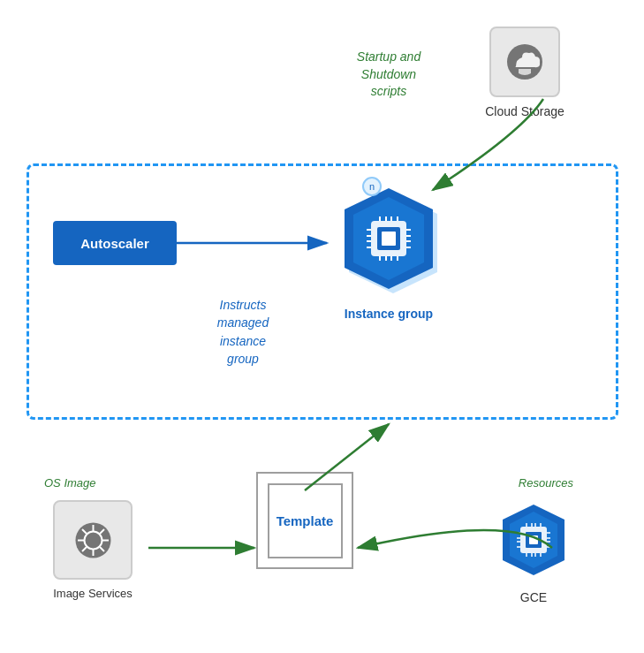  I want to click on image-services-label: Image Services, so click(93, 594).